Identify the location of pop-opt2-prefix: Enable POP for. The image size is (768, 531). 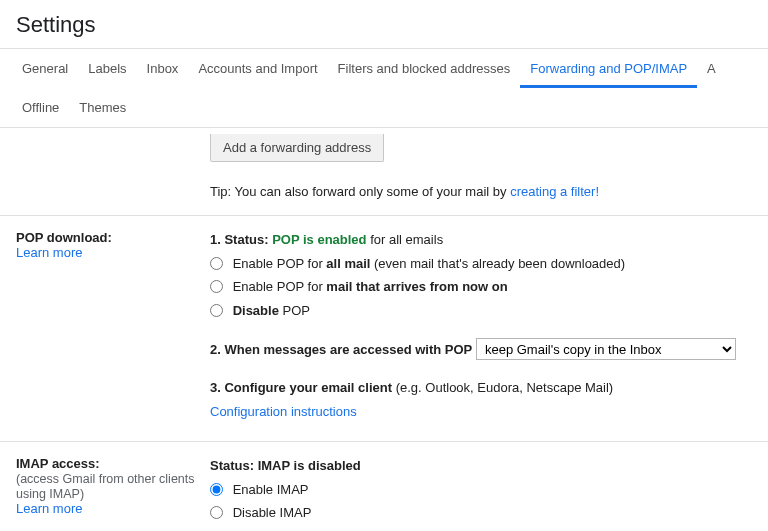
(280, 286).